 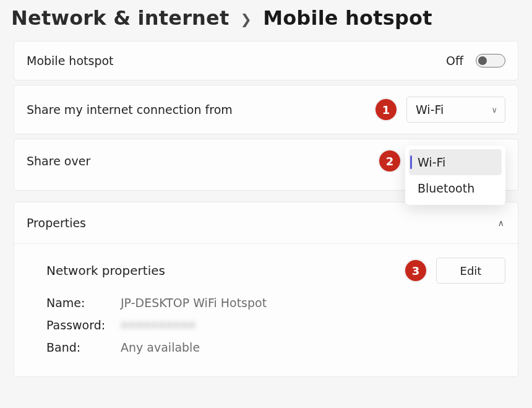 What do you see at coordinates (390, 161) in the screenshot?
I see `step-marker-2: 2` at bounding box center [390, 161].